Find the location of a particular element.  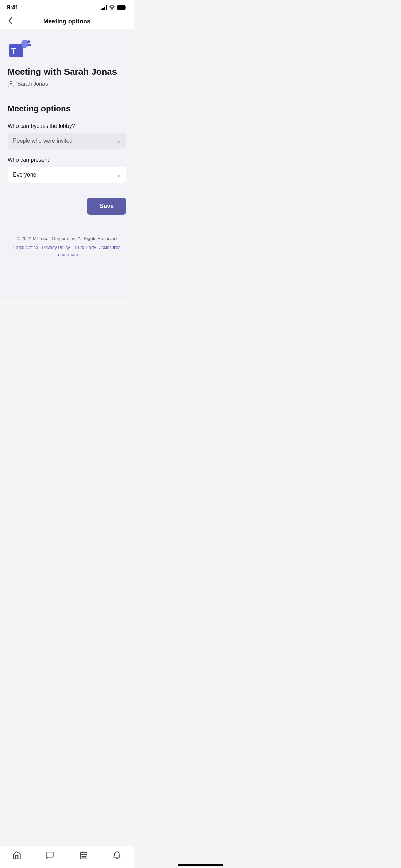

teams-logo: T is located at coordinates (20, 49).